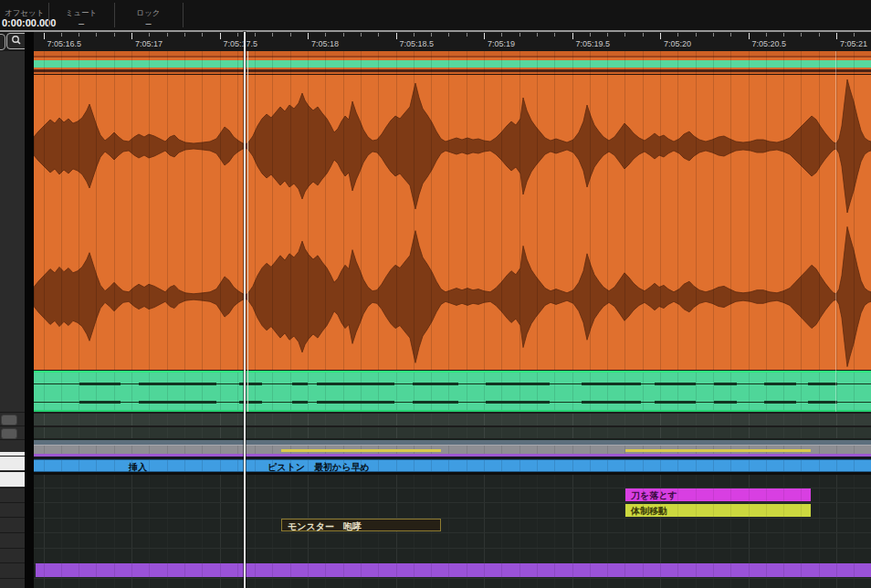 This screenshot has height=588, width=871. I want to click on timeline-ruler-row: 7:05:16.57:05:177:05:17.57:05:187:05:18.…, so click(436, 42).